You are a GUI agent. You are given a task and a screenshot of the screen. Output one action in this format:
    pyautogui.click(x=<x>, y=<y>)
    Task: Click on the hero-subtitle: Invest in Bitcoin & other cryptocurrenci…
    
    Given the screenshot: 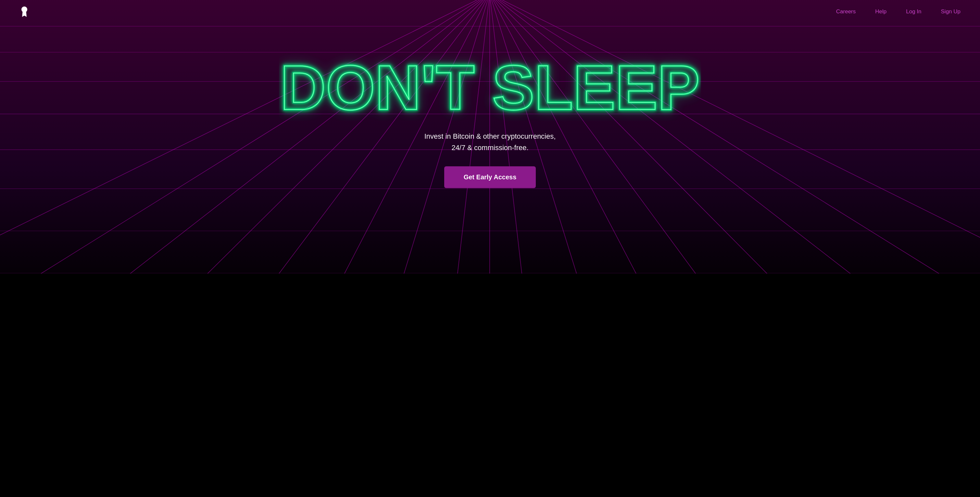 What is the action you would take?
    pyautogui.click(x=490, y=142)
    